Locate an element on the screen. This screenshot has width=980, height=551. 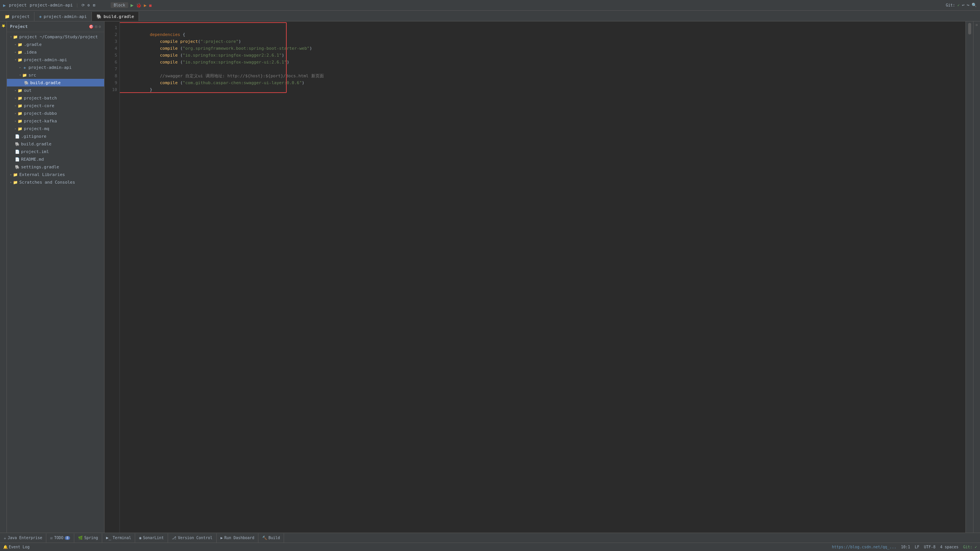
status-encoding: UTF-8 is located at coordinates (930, 547).